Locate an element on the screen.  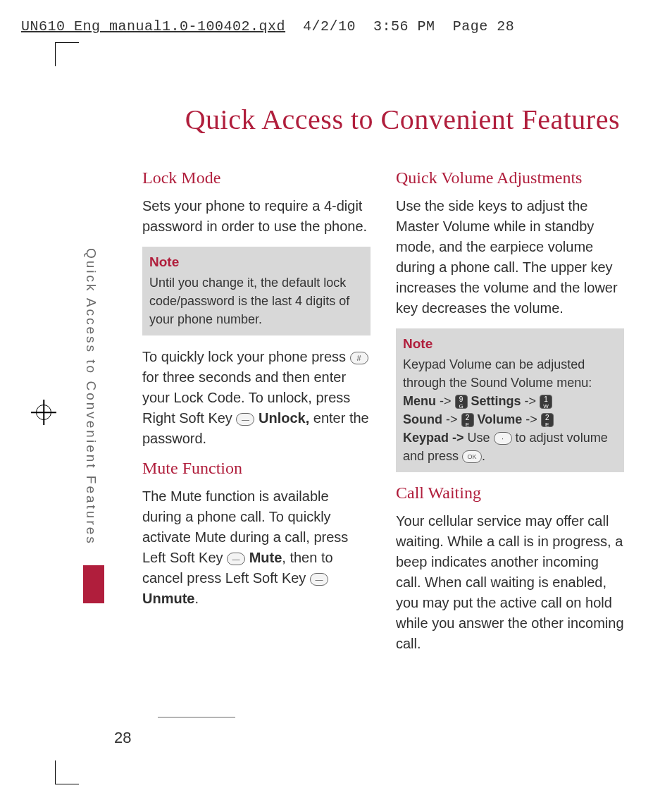
para-mute: The Mute function is available during a … is located at coordinates (256, 548).